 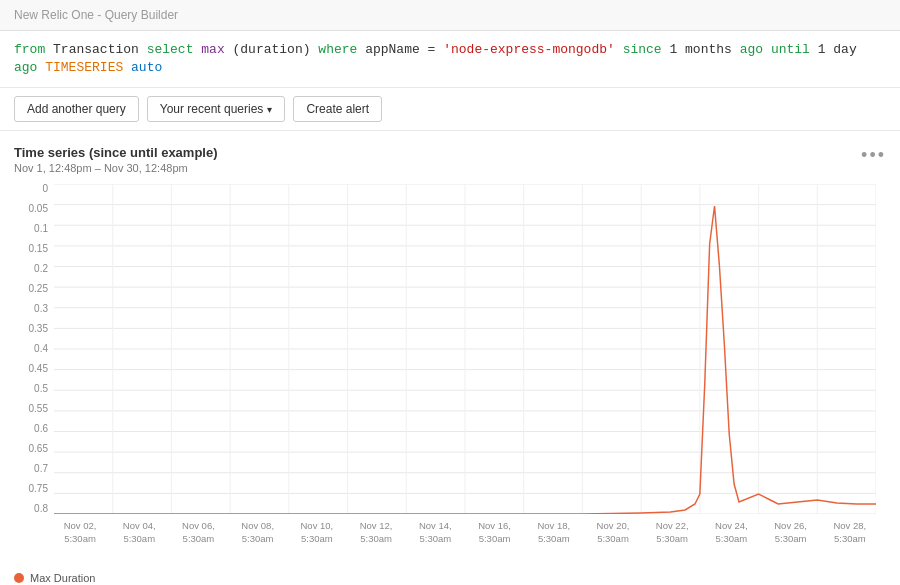 I want to click on y-label: 0.55, so click(x=38, y=409).